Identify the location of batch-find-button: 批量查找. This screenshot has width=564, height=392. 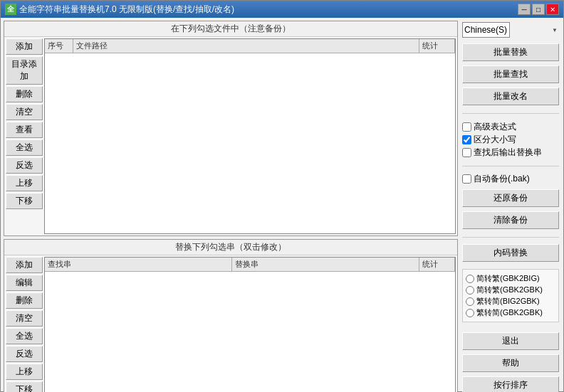
(511, 74).